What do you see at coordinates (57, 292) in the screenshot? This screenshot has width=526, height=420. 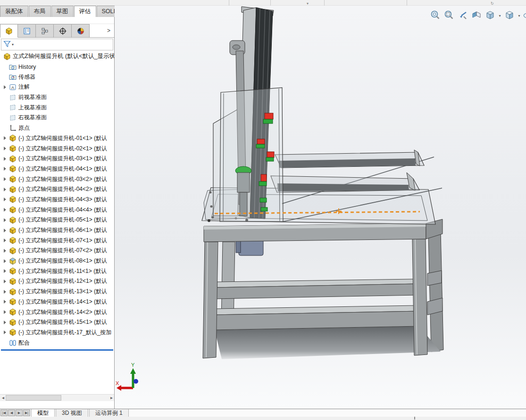 I see `tree-item: (-) 立式Z轴伺服提升机-13<1> (默认` at bounding box center [57, 292].